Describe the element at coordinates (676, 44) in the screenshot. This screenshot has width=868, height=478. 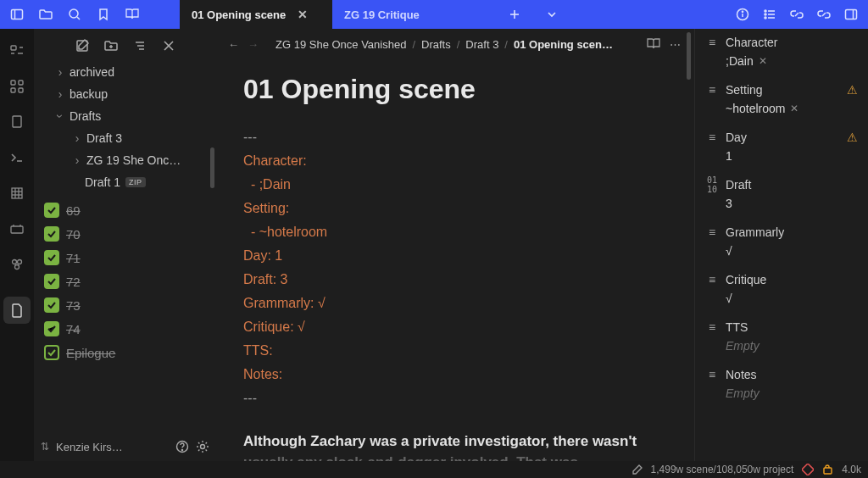
I see `more-icon: ⋯` at that location.